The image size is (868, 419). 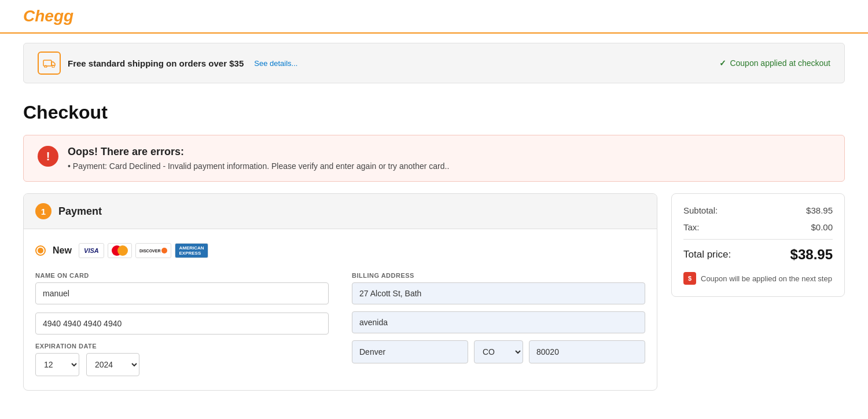 I want to click on error-box: ! Oops! There are errors: Payment: Card …, so click(x=434, y=159).